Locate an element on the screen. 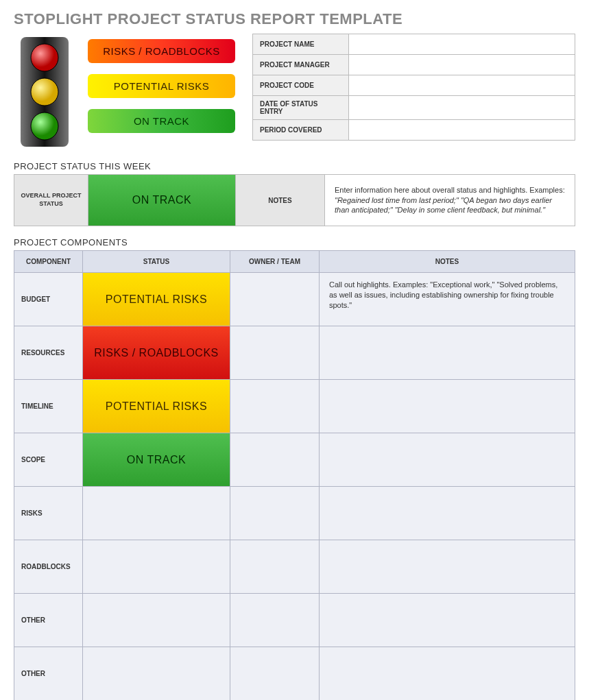 This screenshot has height=700, width=589. component-status-cell: RISKS / ROADBLOCKS is located at coordinates (156, 353).